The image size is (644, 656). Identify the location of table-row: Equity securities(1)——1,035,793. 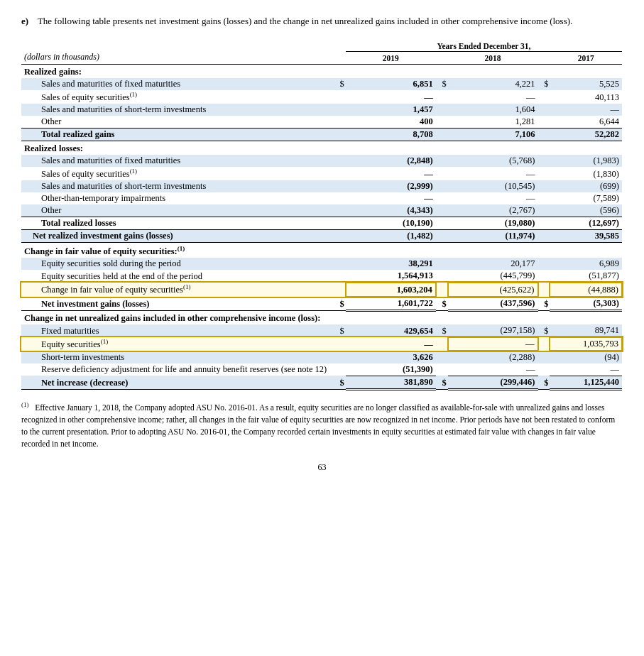
(322, 344).